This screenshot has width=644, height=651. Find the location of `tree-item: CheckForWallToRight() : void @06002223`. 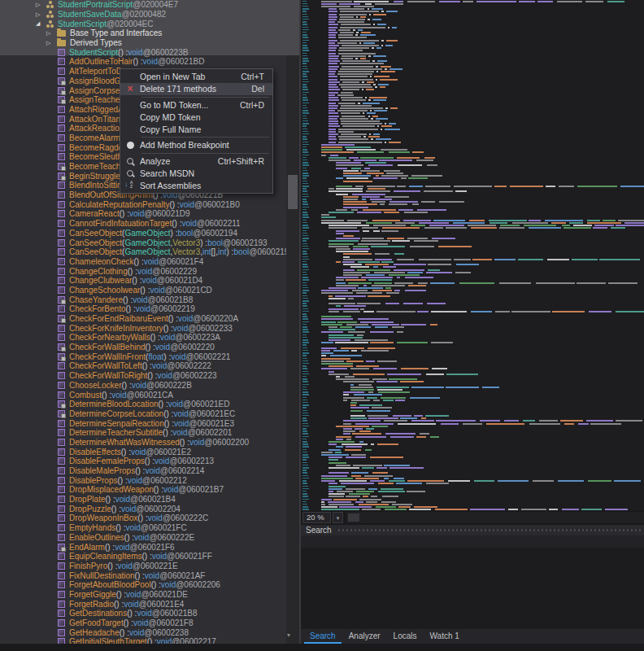

tree-item: CheckForWallToRight() : void @06002223 is located at coordinates (143, 376).